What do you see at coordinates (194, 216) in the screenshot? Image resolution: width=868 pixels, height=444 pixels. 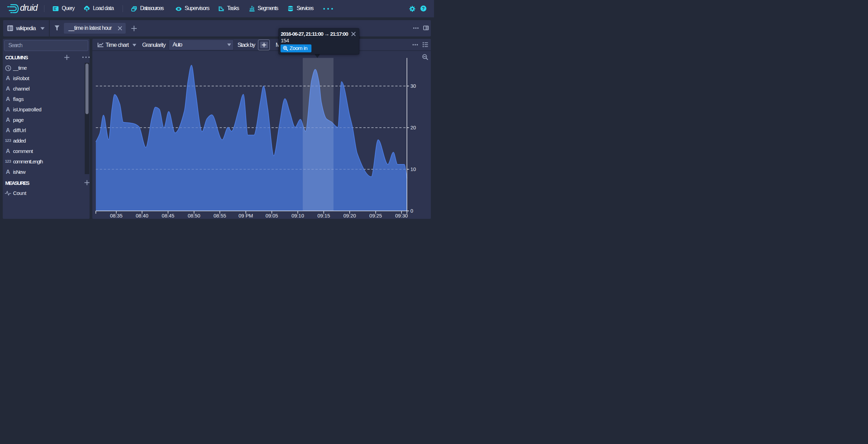 I see `svg-text: 08:50` at bounding box center [194, 216].